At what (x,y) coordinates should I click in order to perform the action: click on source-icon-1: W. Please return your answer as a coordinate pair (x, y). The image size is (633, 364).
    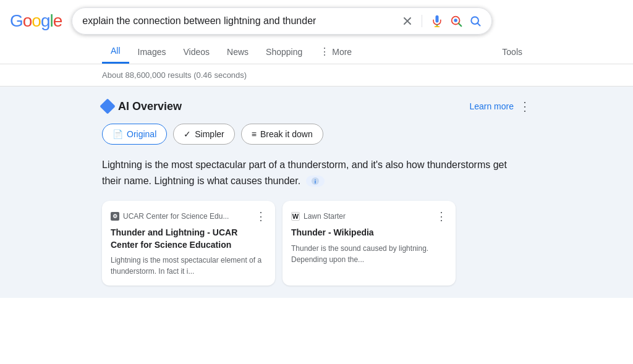
    Looking at the image, I should click on (295, 216).